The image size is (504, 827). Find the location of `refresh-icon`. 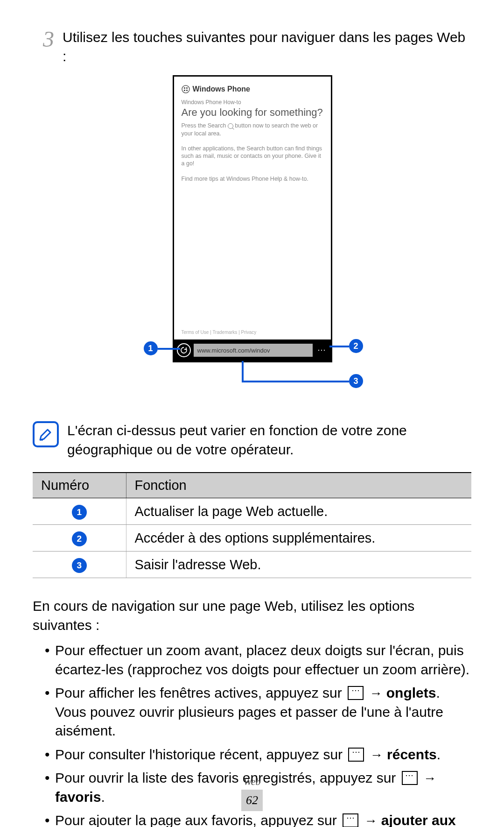

refresh-icon is located at coordinates (184, 350).